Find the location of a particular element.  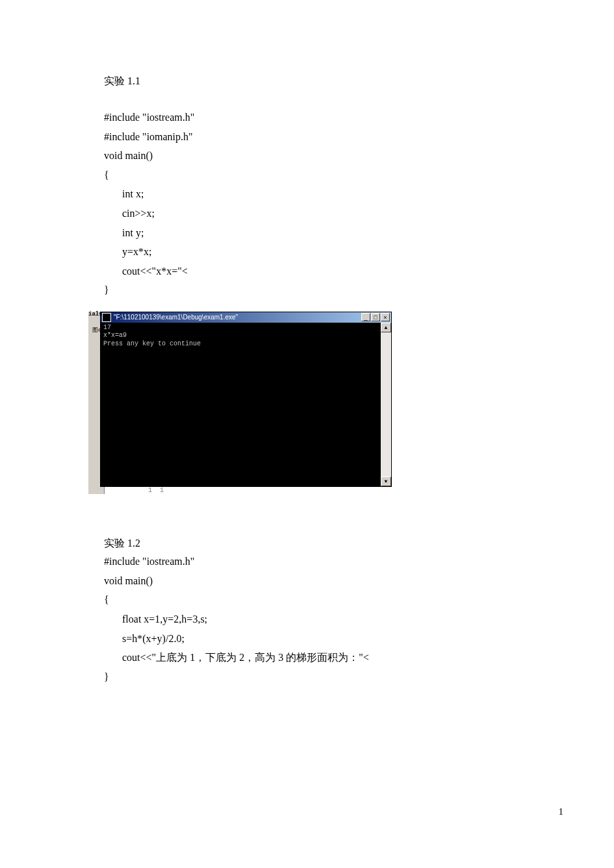

code-line: cout<<"上底为 1，下底为 2，高为 3 的梯形面积为："< is located at coordinates (326, 658).